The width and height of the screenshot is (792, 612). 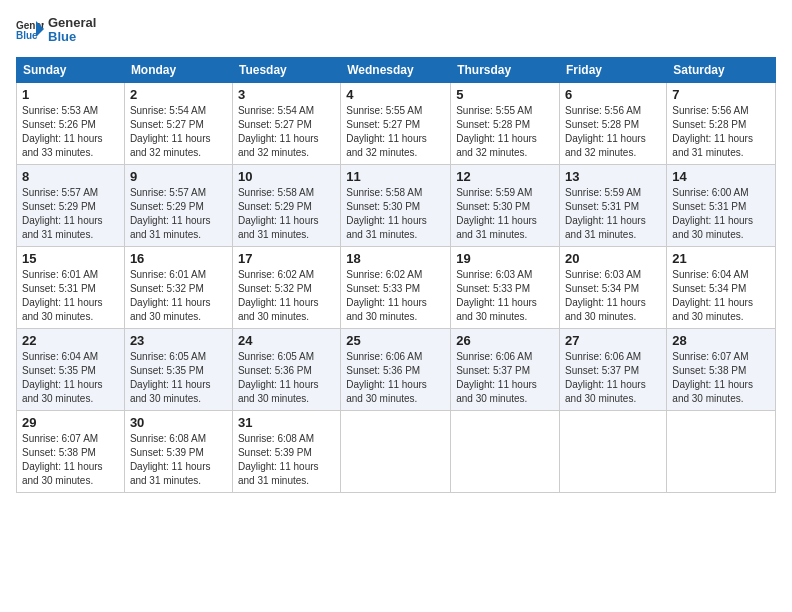 What do you see at coordinates (721, 214) in the screenshot?
I see `day-info: Sunrise: 6:00 AM Sunset: 5:31 PM Dayligh…` at bounding box center [721, 214].